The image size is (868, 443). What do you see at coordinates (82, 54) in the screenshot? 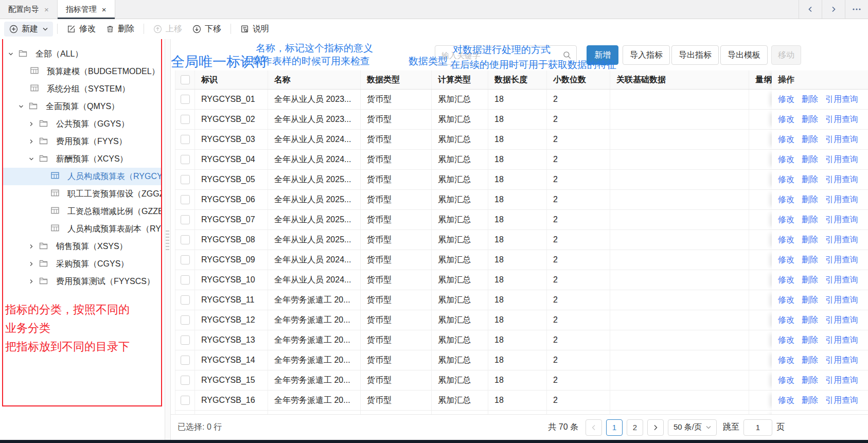
I see `tree-node: 全部（ALL）` at bounding box center [82, 54].